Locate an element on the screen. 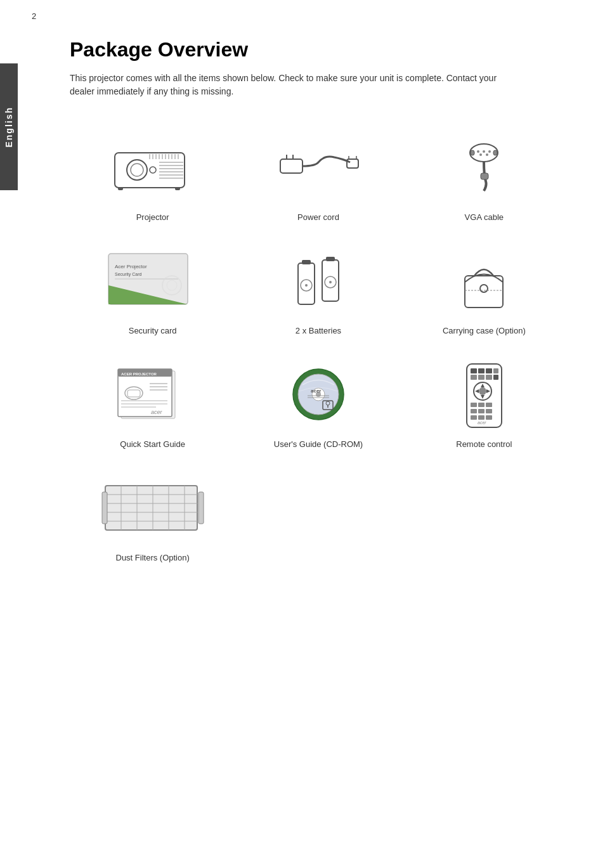  item-power-cord-label: Power cord is located at coordinates (318, 217).